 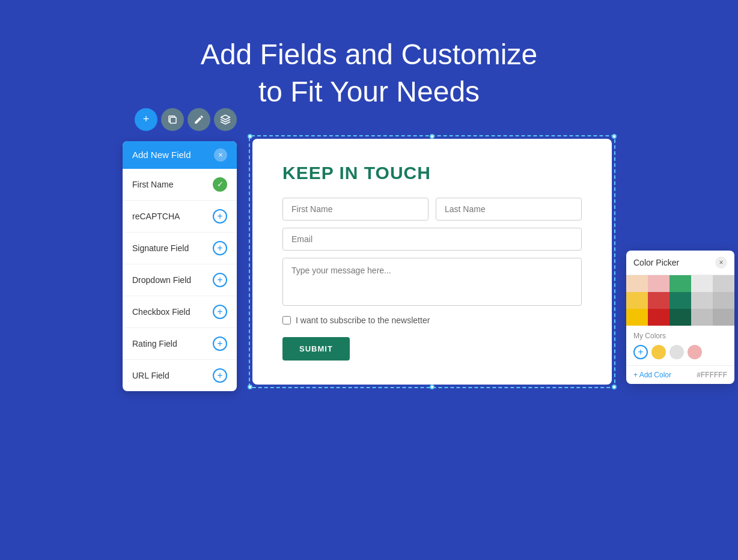 What do you see at coordinates (432, 239) in the screenshot?
I see `email-input` at bounding box center [432, 239].